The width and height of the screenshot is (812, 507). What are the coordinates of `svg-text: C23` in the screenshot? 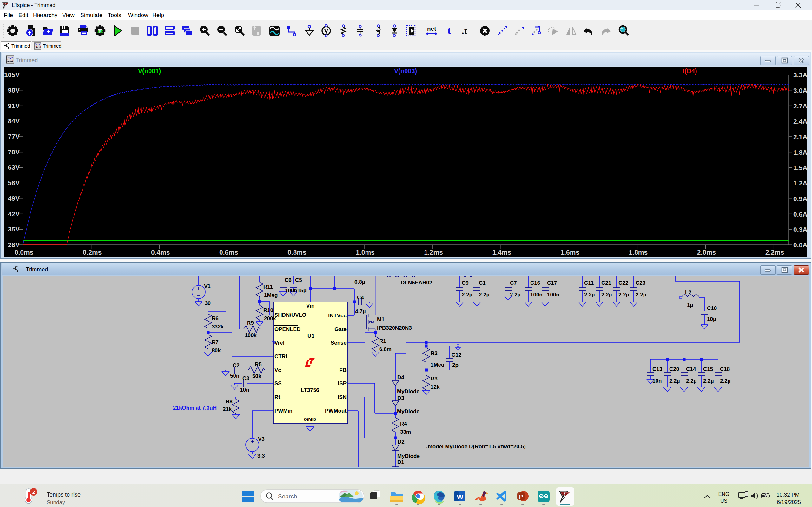 It's located at (641, 283).